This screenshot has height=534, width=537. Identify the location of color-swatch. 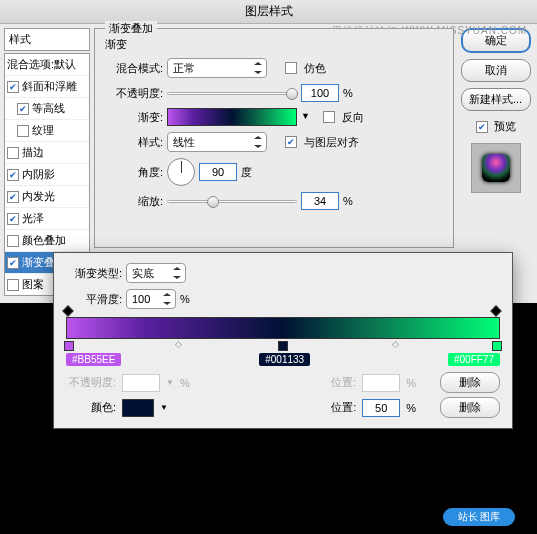
(138, 408).